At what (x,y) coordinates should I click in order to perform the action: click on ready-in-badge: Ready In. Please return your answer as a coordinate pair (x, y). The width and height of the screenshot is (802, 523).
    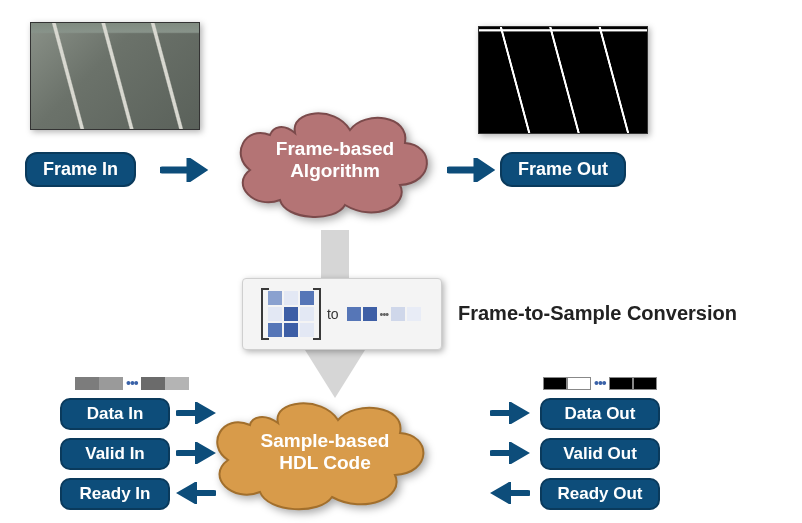
    Looking at the image, I should click on (115, 494).